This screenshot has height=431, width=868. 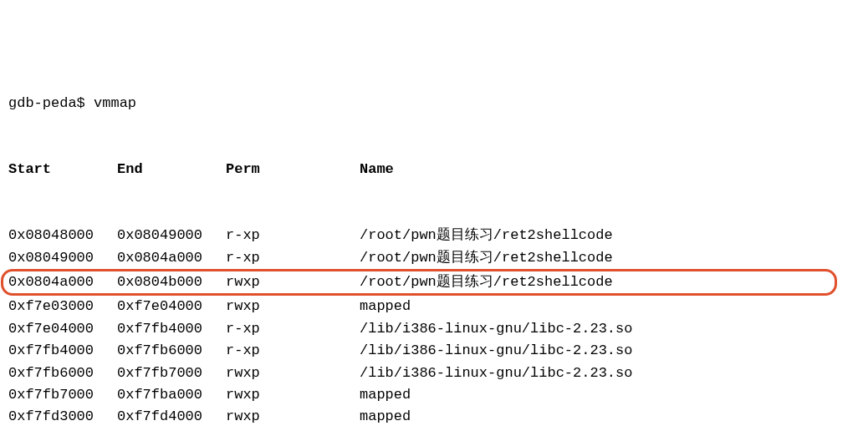 What do you see at coordinates (171, 395) in the screenshot?
I see `cell-end: 0xf7fba000` at bounding box center [171, 395].